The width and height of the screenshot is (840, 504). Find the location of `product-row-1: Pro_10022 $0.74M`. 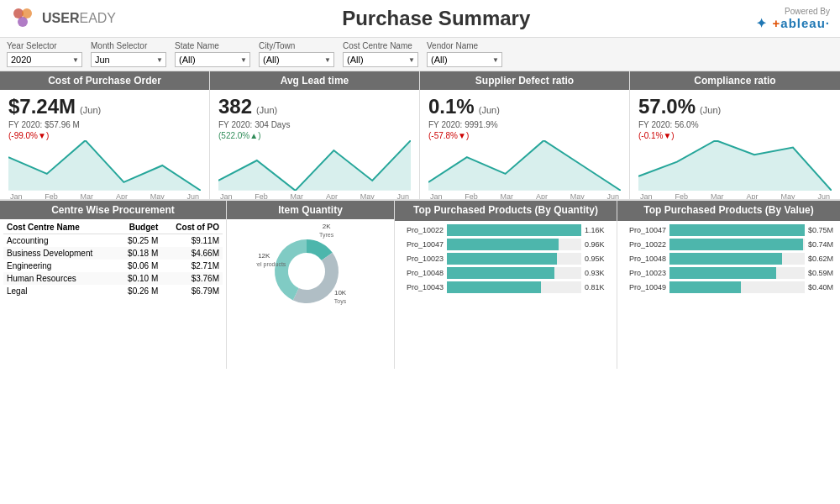

product-row-1: Pro_10022 $0.74M is located at coordinates (729, 244).